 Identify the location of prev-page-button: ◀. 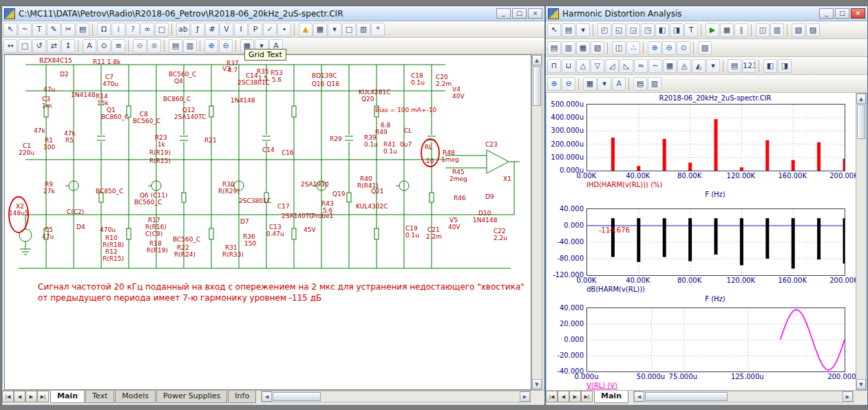
(19, 396).